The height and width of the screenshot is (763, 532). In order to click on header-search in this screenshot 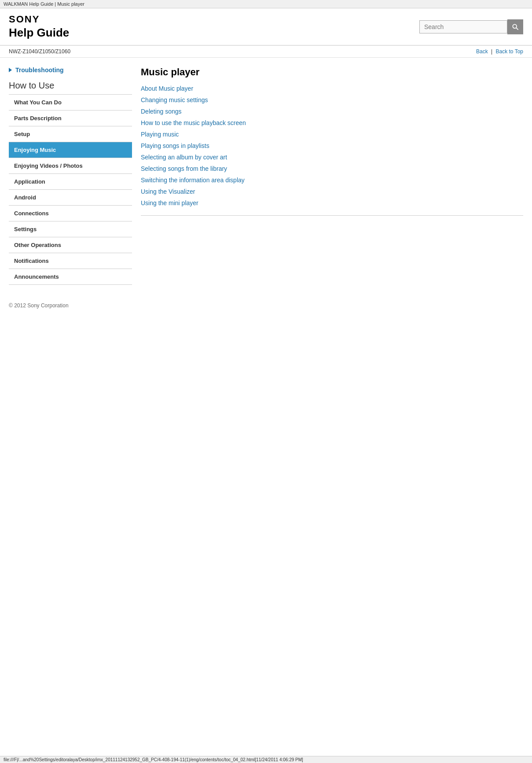, I will do `click(471, 27)`.